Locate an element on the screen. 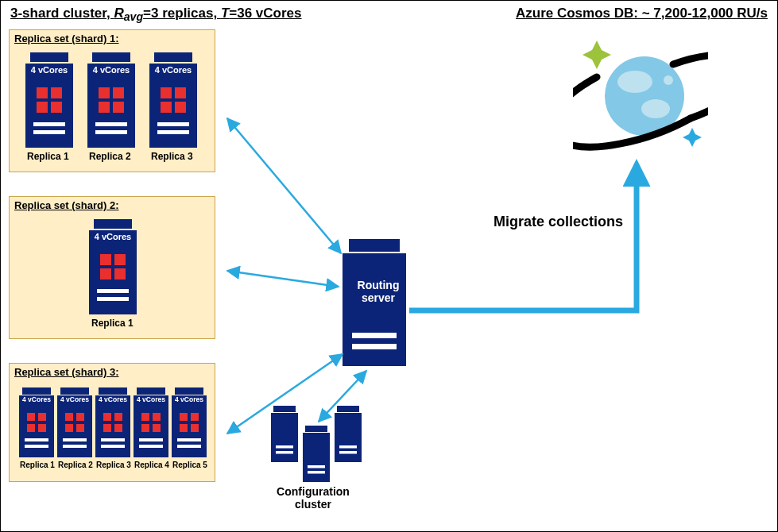  shard-2-box: Replica set (shard) 2: 4 vCores Replica … is located at coordinates (112, 268).